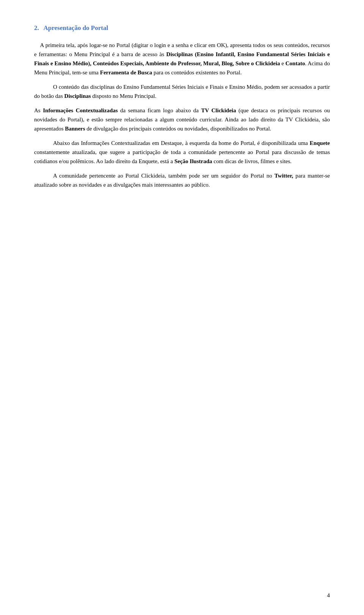  What do you see at coordinates (182, 91) in the screenshot?
I see `paragraph-p2: O conteúdo das disciplinas do Ensino Fun…` at bounding box center [182, 91].